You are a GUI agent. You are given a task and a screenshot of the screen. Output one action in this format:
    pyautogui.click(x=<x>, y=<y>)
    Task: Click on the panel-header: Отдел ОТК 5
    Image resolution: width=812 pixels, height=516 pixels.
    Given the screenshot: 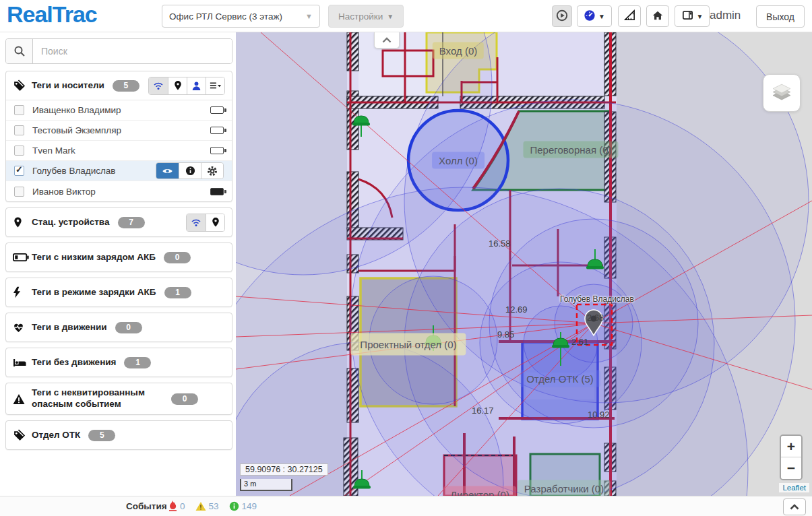 What is the action you would take?
    pyautogui.click(x=119, y=435)
    